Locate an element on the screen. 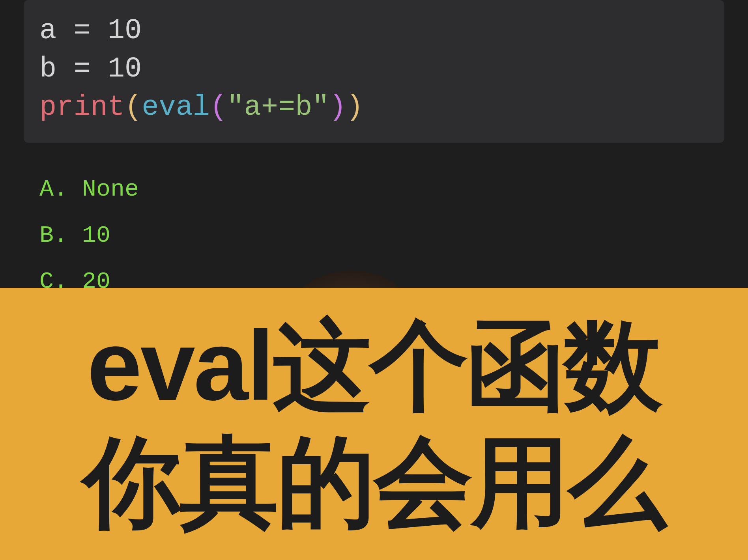 The image size is (748, 560). code-string: "a+=b" is located at coordinates (278, 107).